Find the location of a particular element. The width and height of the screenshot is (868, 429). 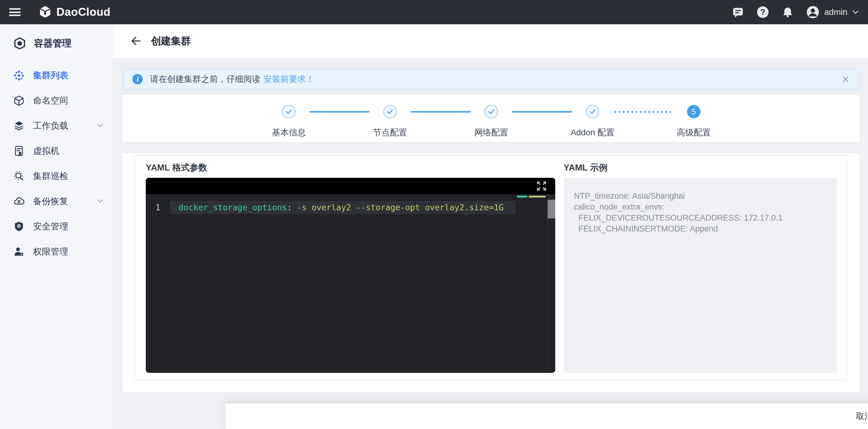

container-management-icon is located at coordinates (20, 44).